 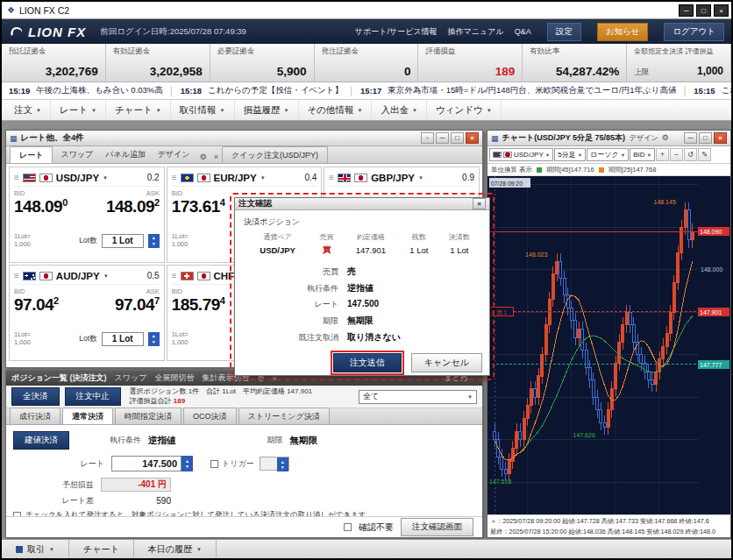 What do you see at coordinates (691, 154) in the screenshot?
I see `refresh-icon: ↺` at bounding box center [691, 154].